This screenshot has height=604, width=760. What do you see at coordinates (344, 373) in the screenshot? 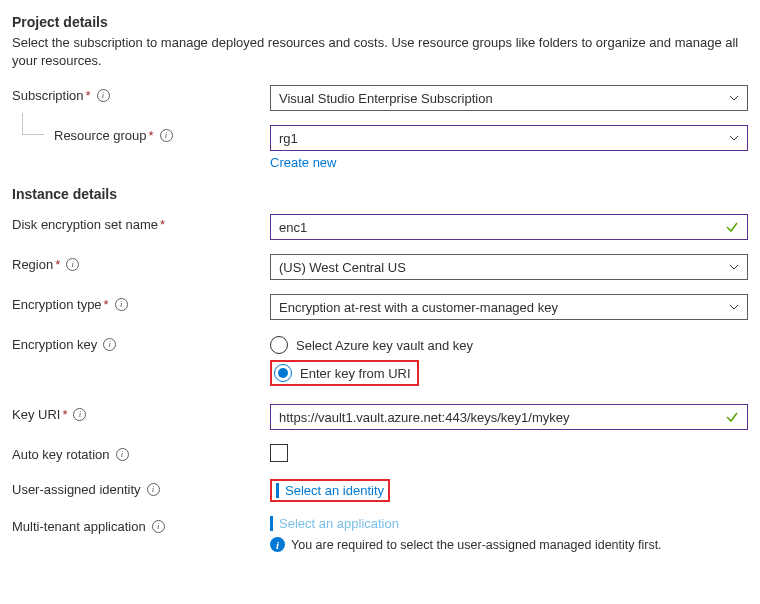
I see `highlight-box: Enter key from URI` at bounding box center [344, 373].